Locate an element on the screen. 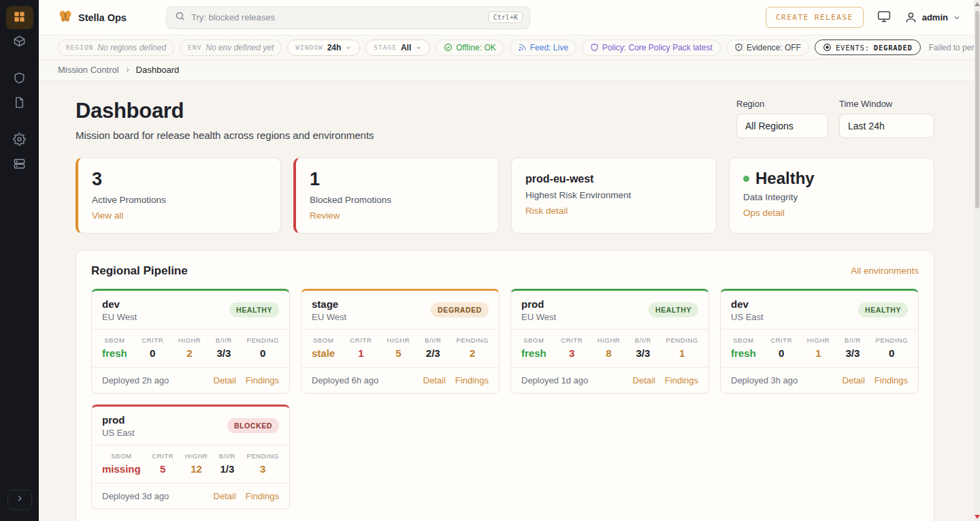 The height and width of the screenshot is (521, 980). sidebar-expand-button is located at coordinates (20, 500).